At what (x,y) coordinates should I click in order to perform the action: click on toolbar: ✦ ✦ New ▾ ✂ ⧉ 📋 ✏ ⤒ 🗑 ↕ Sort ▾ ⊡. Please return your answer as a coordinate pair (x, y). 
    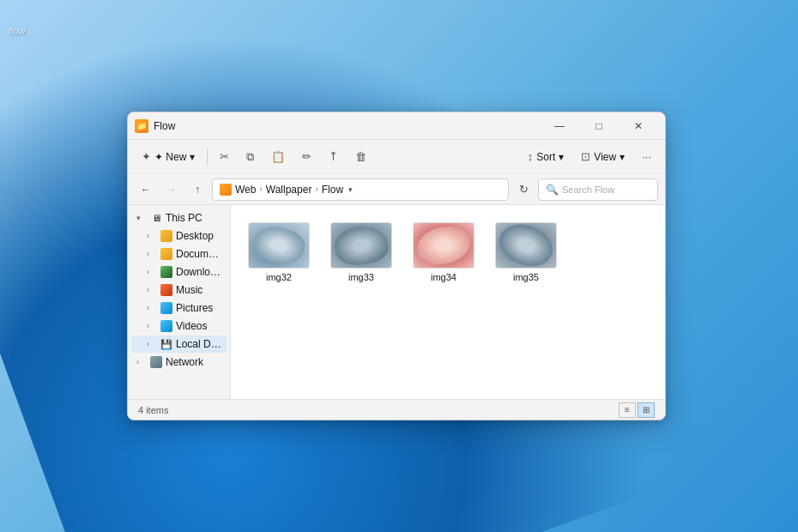
    Looking at the image, I should click on (396, 157).